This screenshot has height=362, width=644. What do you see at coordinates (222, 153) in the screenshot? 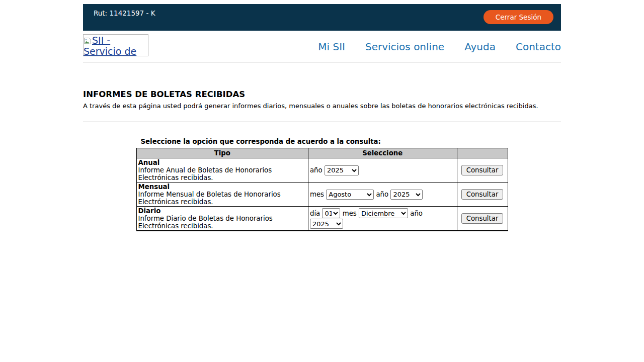
I see `column-header-tipo: Tipo` at bounding box center [222, 153].